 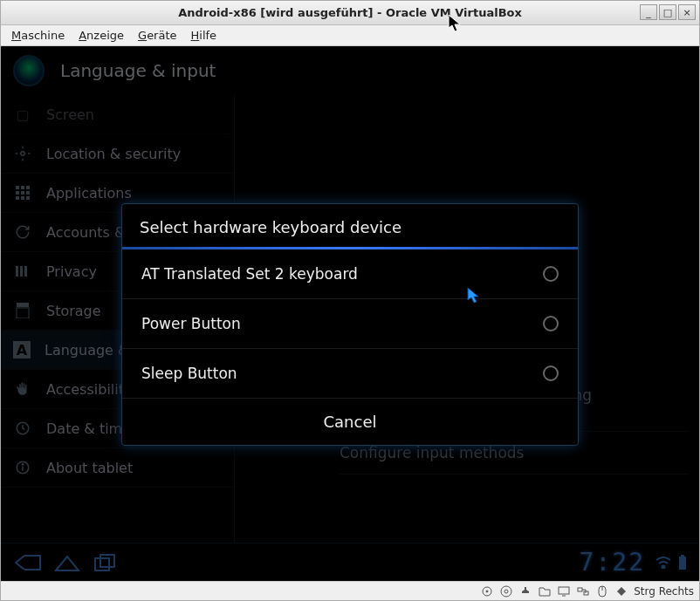 I want to click on option-label: Sleep Button, so click(x=189, y=373).